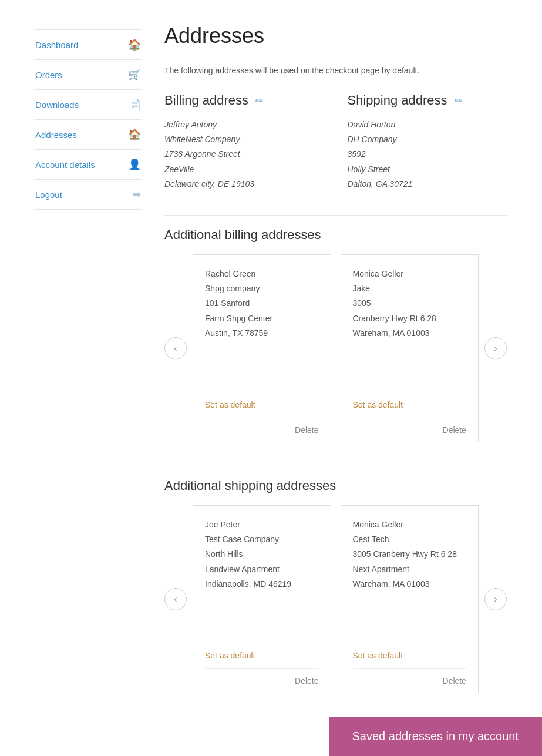  Describe the element at coordinates (336, 348) in the screenshot. I see `billing-cards: Rachel Green Shpg company 101 Sanford Fa…` at that location.